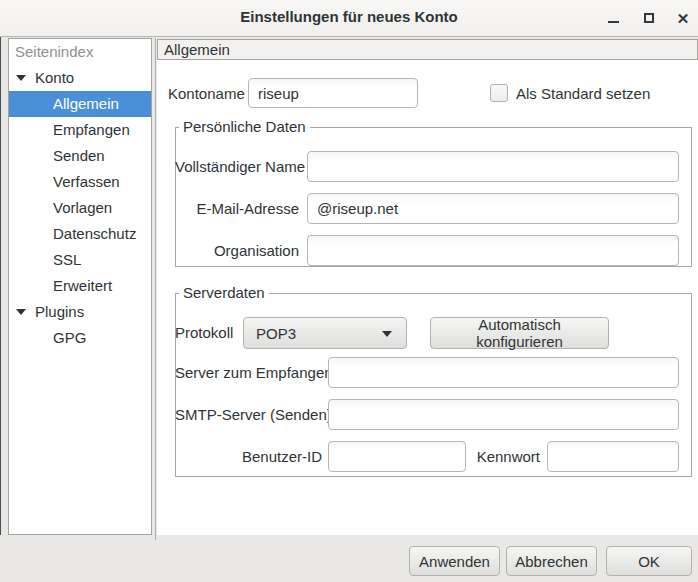  What do you see at coordinates (397, 456) in the screenshot?
I see `user-id-input` at bounding box center [397, 456].